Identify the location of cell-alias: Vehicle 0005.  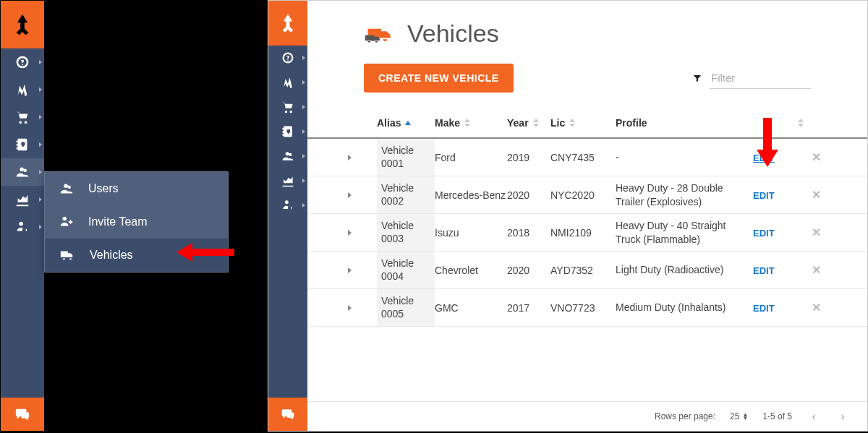
(406, 308).